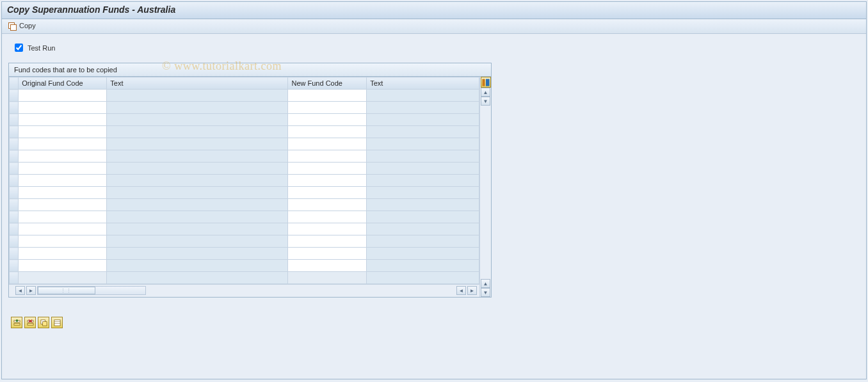 The image size is (868, 382). I want to click on horizontal-scrollbar: ◄ ► ⋮⋮ ◄ ►, so click(245, 290).